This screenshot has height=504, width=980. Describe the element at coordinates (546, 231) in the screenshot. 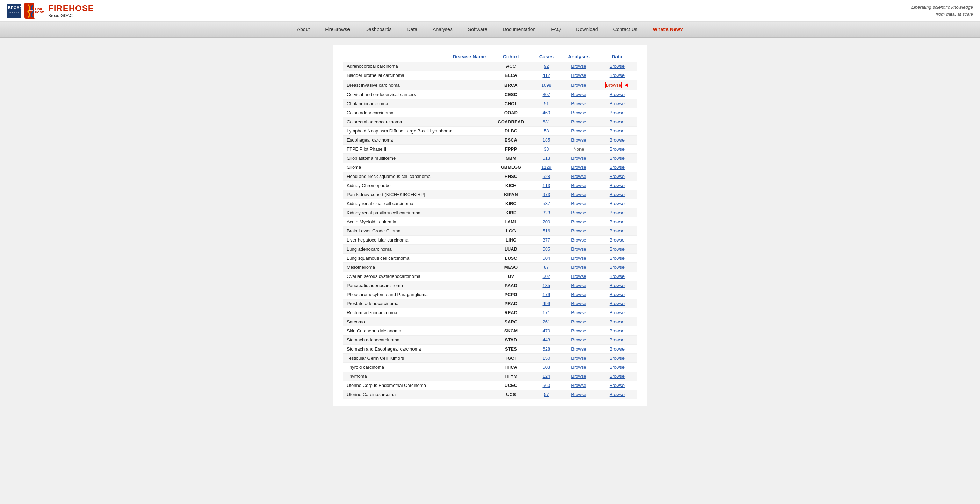

I see `cases-link: 516` at that location.